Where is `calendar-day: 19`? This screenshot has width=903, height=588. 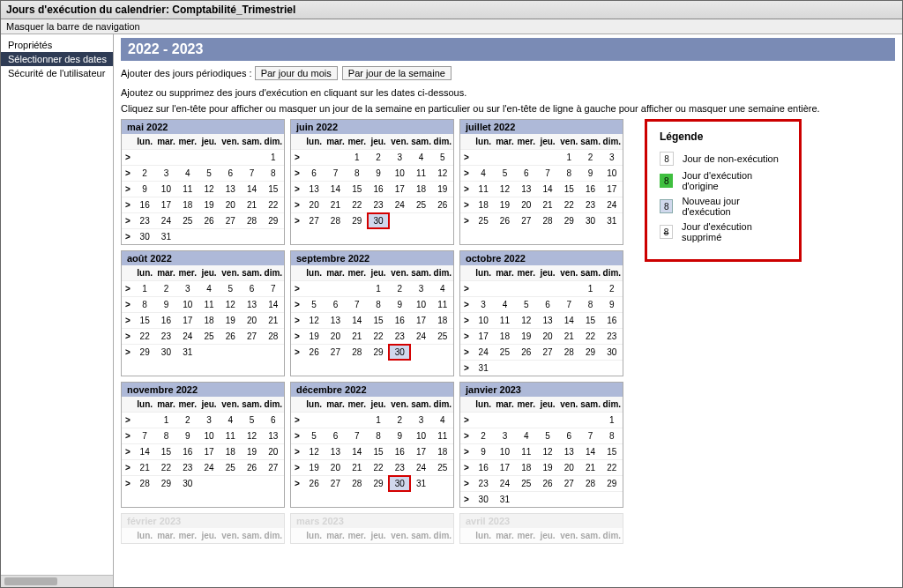
calendar-day: 19 is located at coordinates (314, 467).